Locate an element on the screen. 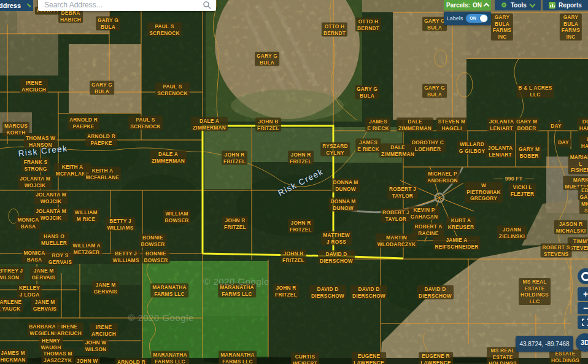 The height and width of the screenshot is (364, 588). parcel-label: ROBERT A RACINE is located at coordinates (428, 230).